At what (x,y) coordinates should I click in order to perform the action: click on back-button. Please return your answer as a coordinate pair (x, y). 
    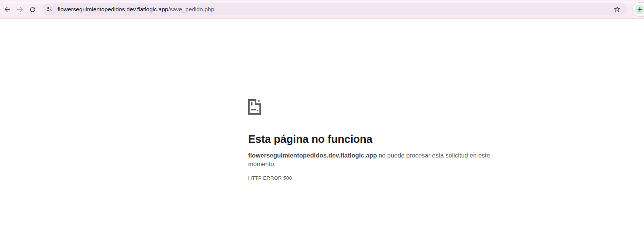
    Looking at the image, I should click on (8, 9).